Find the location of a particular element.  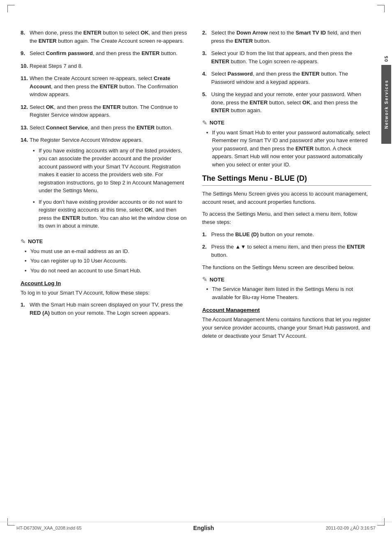

note-item: ■ You can register up to 10 User Account… is located at coordinates (107, 261).